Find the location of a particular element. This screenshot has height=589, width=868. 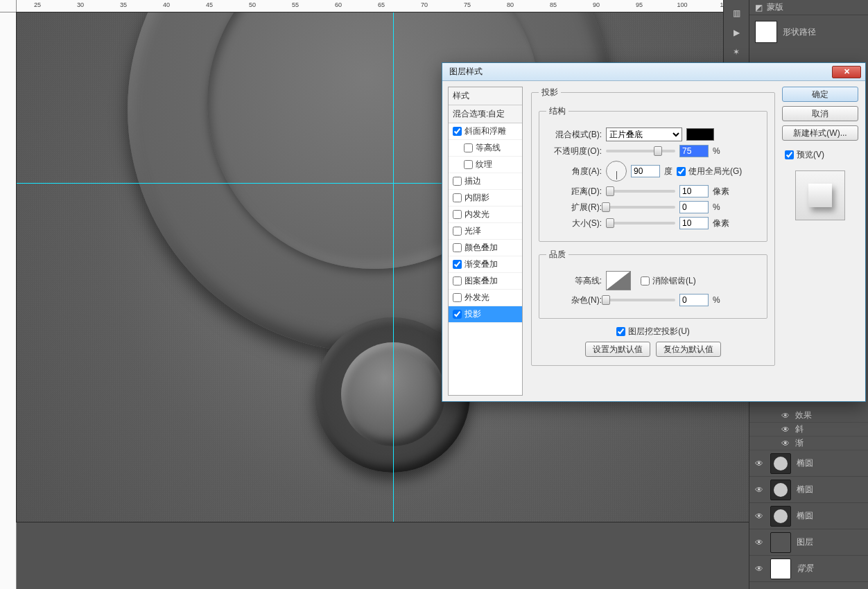

angle-dial is located at coordinates (616, 171).